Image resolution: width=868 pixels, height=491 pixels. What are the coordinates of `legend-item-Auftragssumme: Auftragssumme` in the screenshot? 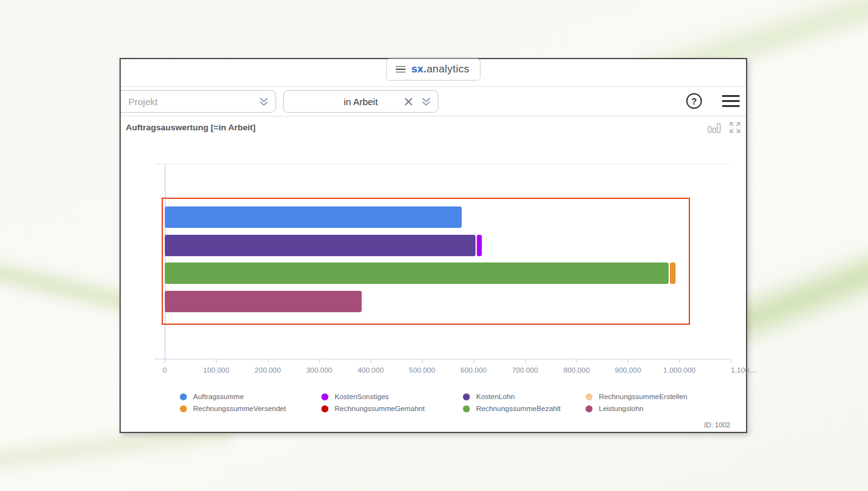 It's located at (250, 397).